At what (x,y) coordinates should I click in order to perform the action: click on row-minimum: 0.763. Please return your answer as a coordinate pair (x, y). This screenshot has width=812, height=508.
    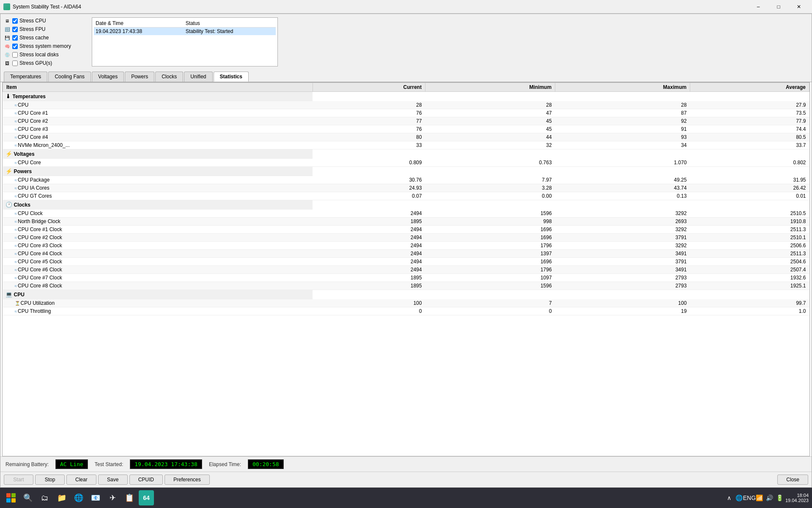
    Looking at the image, I should click on (490, 163).